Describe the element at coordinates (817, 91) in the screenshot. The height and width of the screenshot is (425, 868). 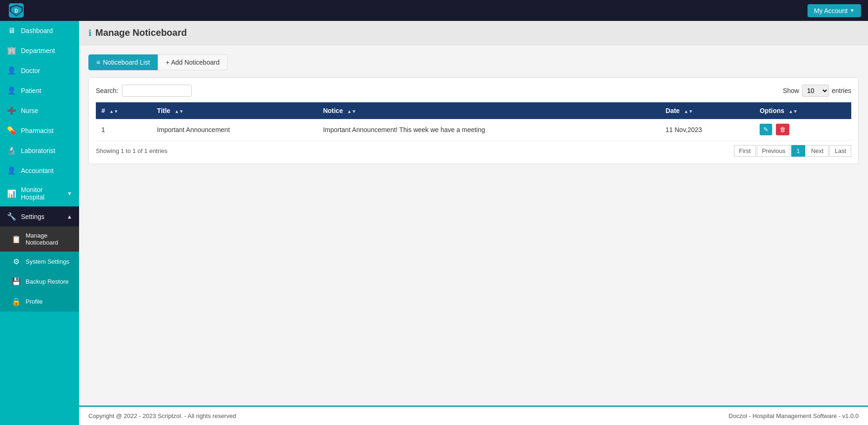
I see `show-group: Show 10 25 50 100 entries` at that location.